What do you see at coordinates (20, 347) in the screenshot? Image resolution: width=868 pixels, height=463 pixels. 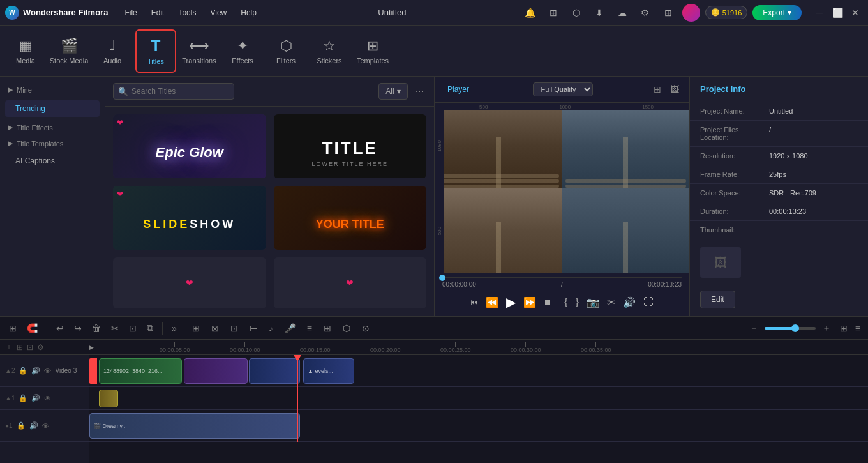 I see `track-add-button-2: ⊞` at bounding box center [20, 347].